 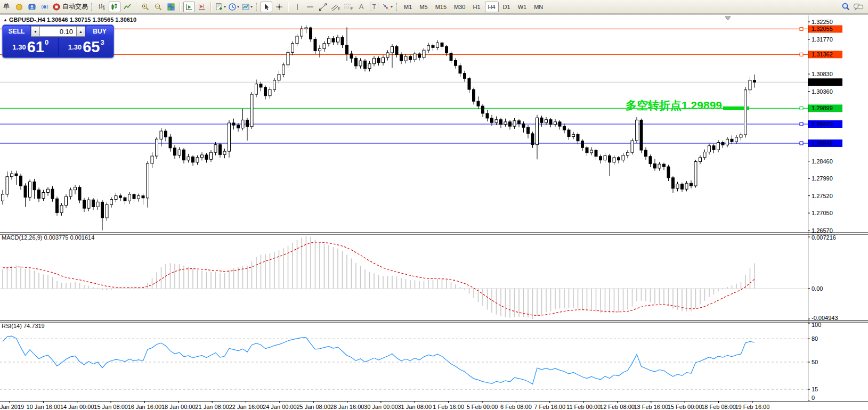 I want to click on timeframe-button-M30: M30, so click(x=459, y=7).